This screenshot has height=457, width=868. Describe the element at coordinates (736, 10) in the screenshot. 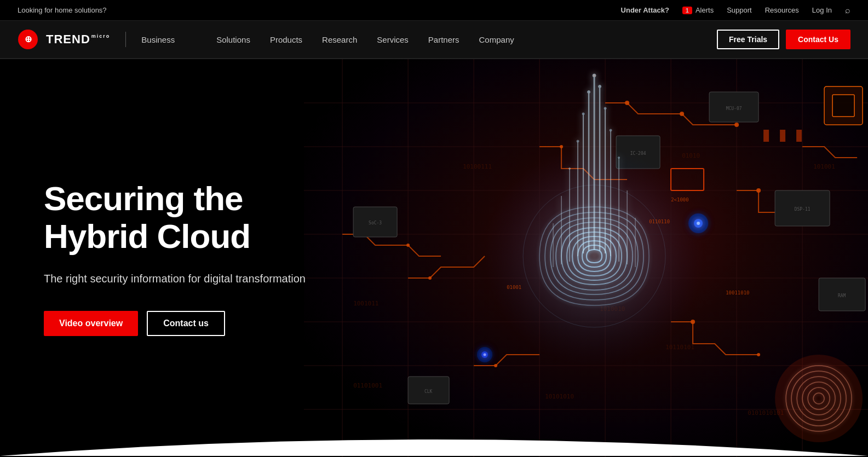

I see `top-bar-right: Under Attack? 1 Alerts Support Resources…` at that location.